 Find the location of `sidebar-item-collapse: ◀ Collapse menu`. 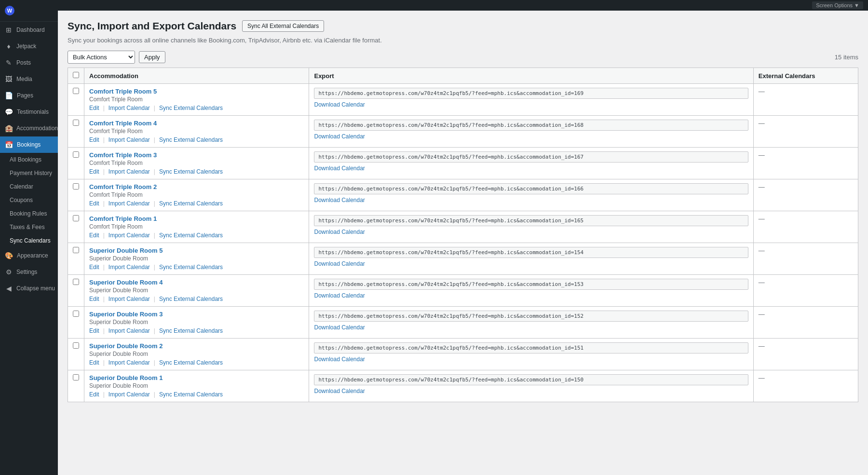

sidebar-item-collapse: ◀ Collapse menu is located at coordinates (29, 288).